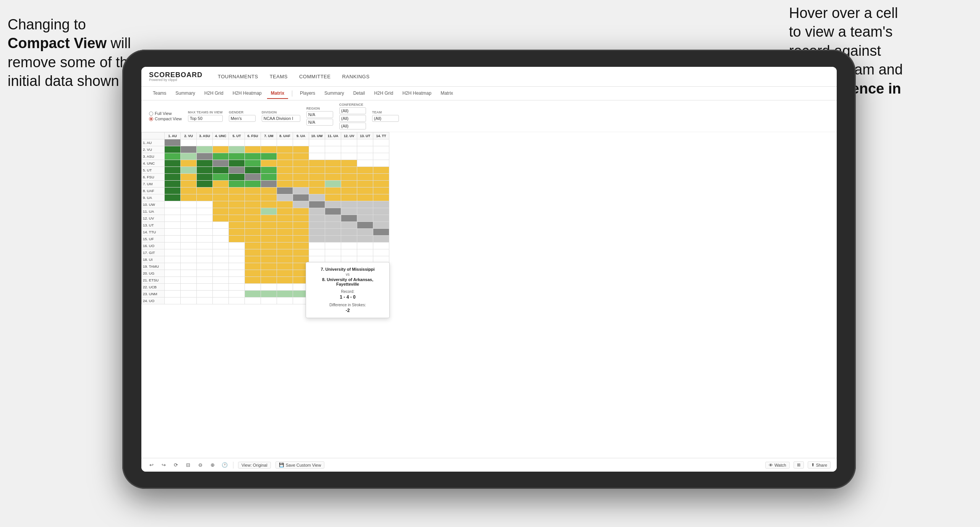 This screenshot has width=980, height=527. Describe the element at coordinates (242, 118) in the screenshot. I see `gender-select: Men's` at that location.